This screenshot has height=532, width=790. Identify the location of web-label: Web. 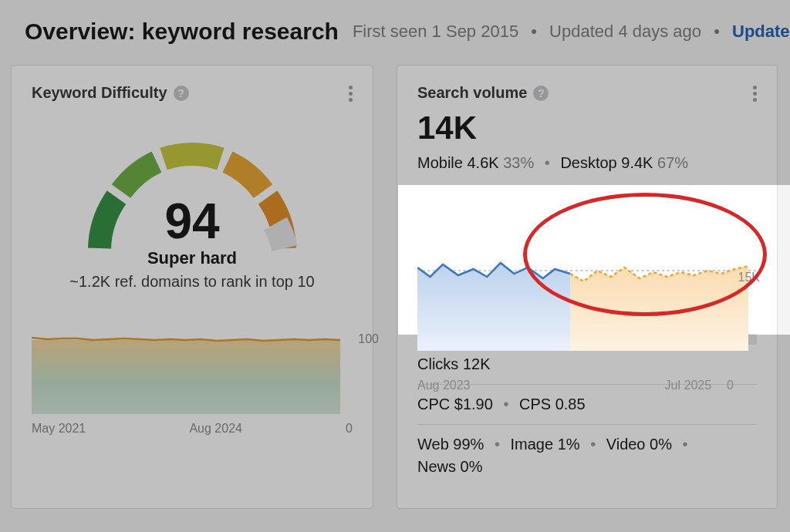
(434, 444).